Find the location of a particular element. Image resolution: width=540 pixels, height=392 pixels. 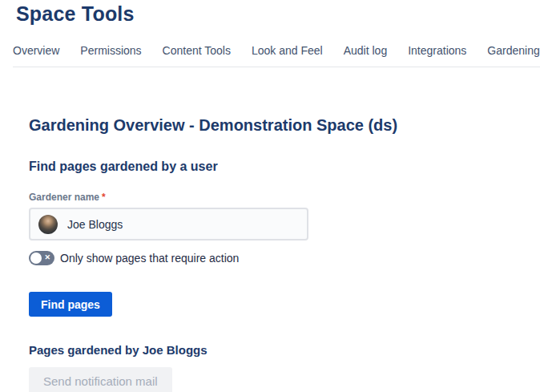

tab-audit-log: Audit log is located at coordinates (365, 51).